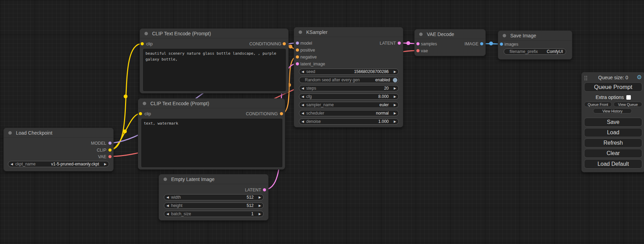  Describe the element at coordinates (612, 111) in the screenshot. I see `view-history-button: View History` at that location.